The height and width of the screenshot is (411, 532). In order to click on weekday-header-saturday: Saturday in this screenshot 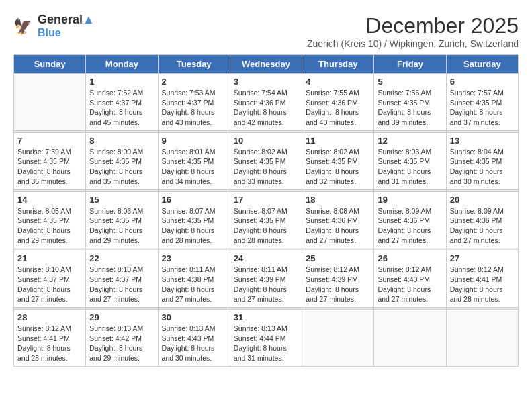, I will do `click(482, 64)`.